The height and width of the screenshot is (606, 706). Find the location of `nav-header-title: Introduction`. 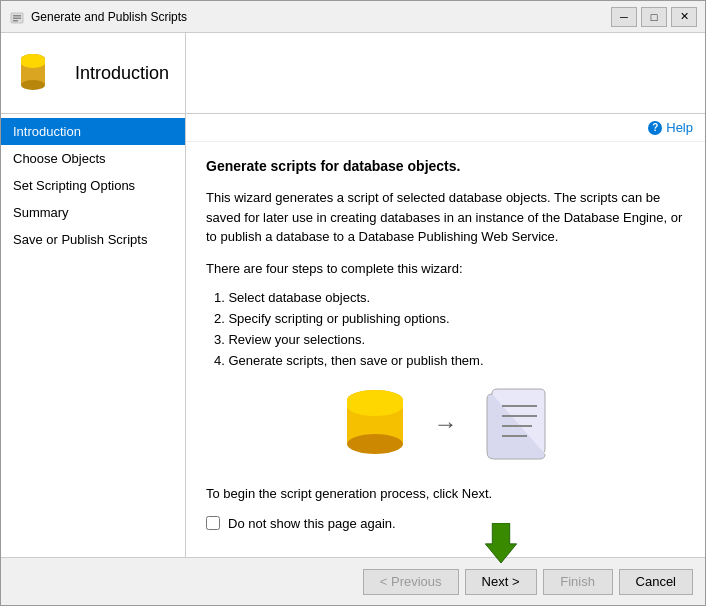

nav-header-title: Introduction is located at coordinates (122, 74).